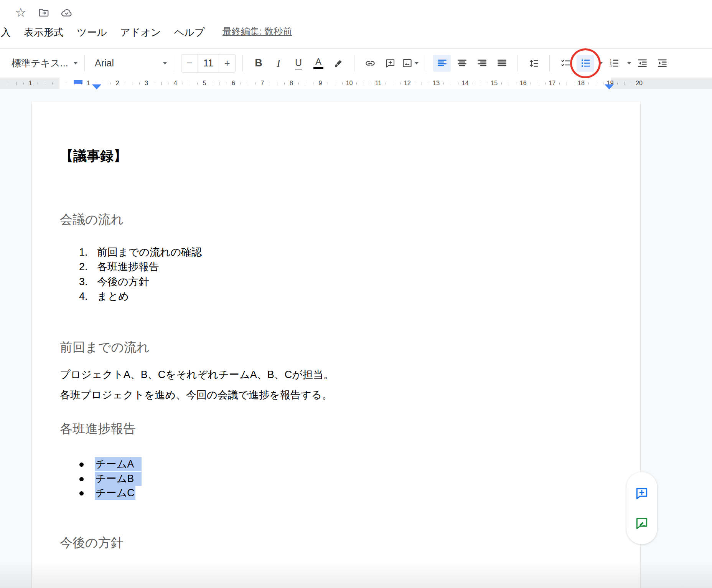 The width and height of the screenshot is (712, 588). I want to click on styles-dropdown: 標準テキス..., so click(44, 63).